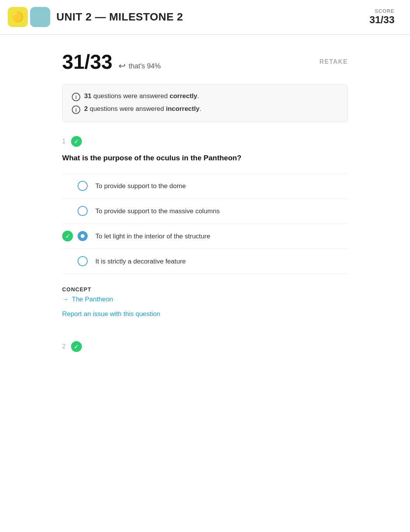 This screenshot has width=410, height=532. I want to click on page-header: 🟡 UNIT 2 — MILESTONE 2 SCORE 31/33, so click(205, 17).